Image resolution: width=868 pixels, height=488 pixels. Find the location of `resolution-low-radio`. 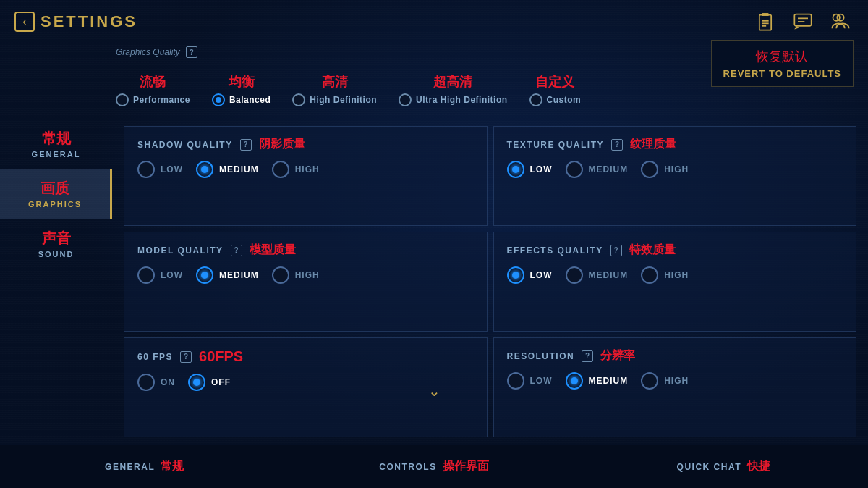

resolution-low-radio is located at coordinates (516, 381).